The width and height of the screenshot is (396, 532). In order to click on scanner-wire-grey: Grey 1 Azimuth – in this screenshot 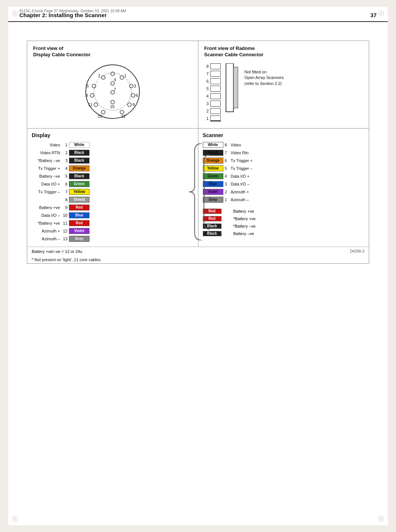, I will do `click(284, 200)`.